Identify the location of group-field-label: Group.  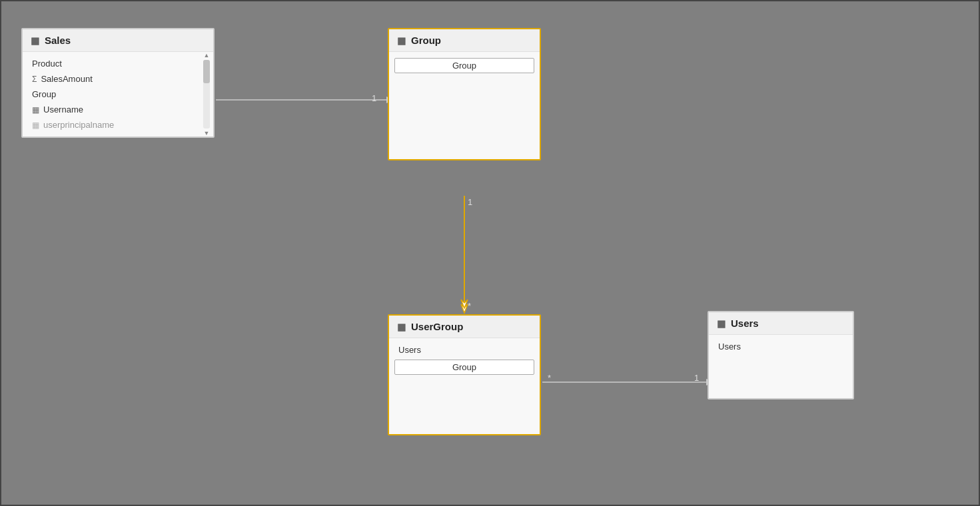
(44, 95).